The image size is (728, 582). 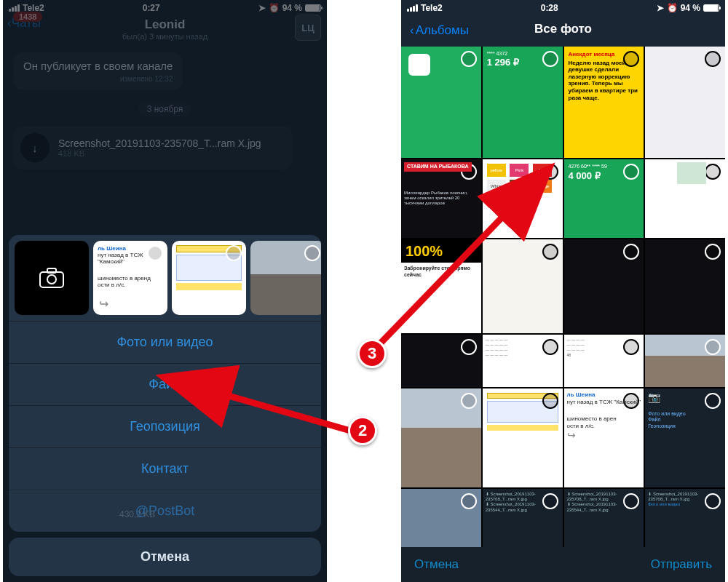 I want to click on date-divider: 3 ноября, so click(x=165, y=108).